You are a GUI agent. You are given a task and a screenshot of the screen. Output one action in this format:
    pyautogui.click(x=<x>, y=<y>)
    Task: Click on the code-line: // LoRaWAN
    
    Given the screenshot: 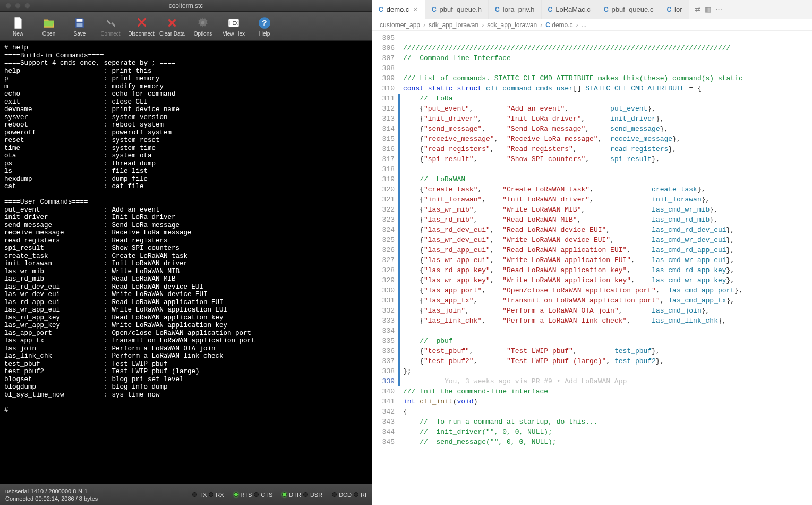 What is the action you would take?
    pyautogui.click(x=608, y=180)
    